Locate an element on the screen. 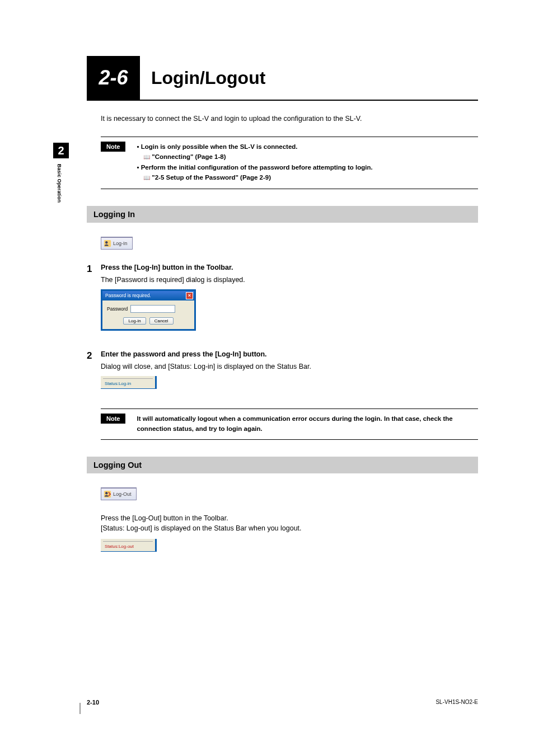 The image size is (534, 756). step-1-title: Press the [Log-In] button in the Toolbar… is located at coordinates (289, 267).